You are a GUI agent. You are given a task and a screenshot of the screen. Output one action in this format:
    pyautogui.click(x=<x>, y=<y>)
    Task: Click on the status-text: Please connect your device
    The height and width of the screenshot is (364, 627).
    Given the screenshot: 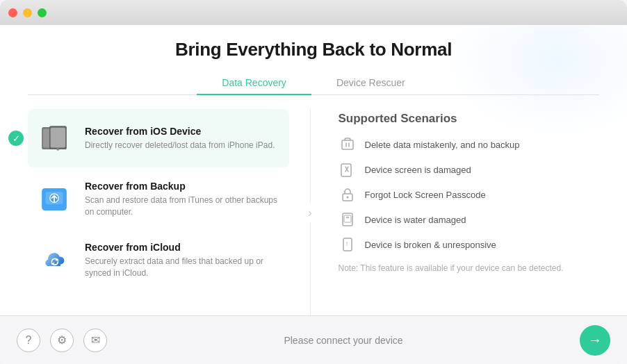 What is the action you would take?
    pyautogui.click(x=343, y=340)
    